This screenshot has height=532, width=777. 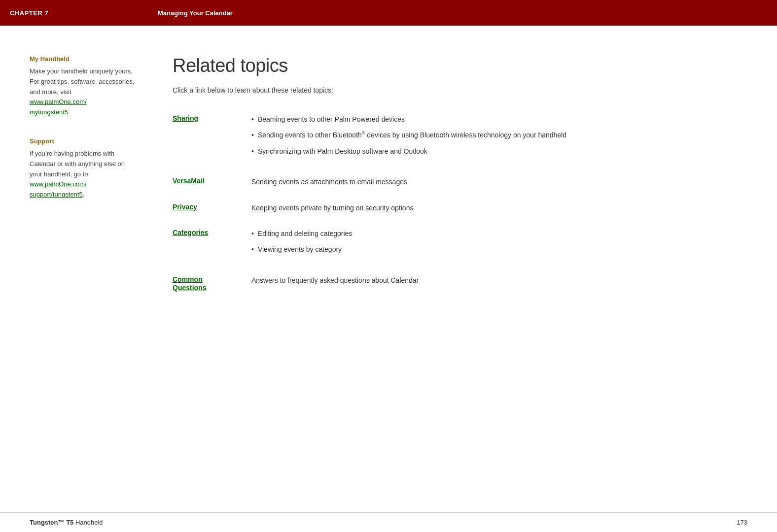 I want to click on versamail-detail-1: Sending events as attachments to email m…, so click(x=494, y=182).